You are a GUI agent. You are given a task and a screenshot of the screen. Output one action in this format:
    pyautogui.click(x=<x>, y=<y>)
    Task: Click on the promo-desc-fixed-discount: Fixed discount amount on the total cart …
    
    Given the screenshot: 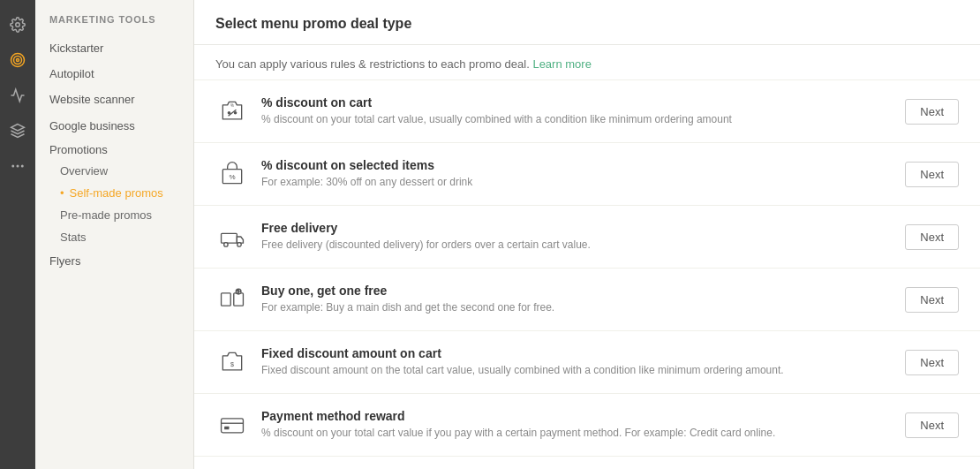 What is the action you would take?
    pyautogui.click(x=577, y=371)
    